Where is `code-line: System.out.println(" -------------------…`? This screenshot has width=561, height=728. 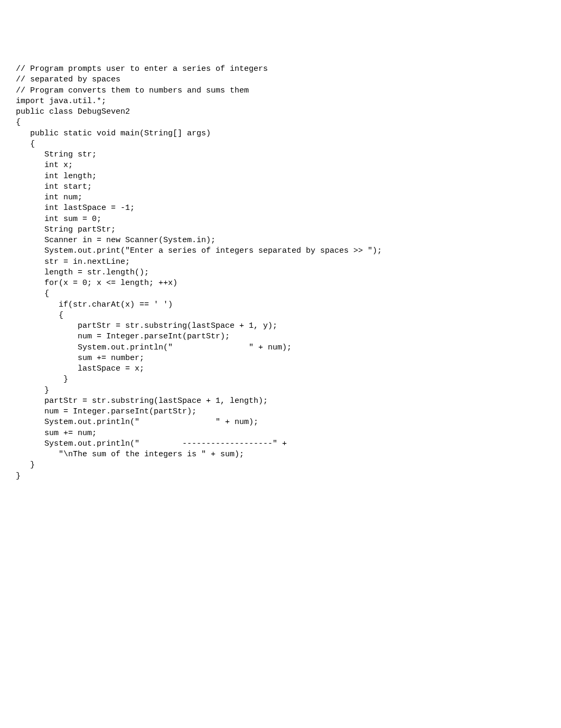 code-line: System.out.println(" -------------------… is located at coordinates (151, 444).